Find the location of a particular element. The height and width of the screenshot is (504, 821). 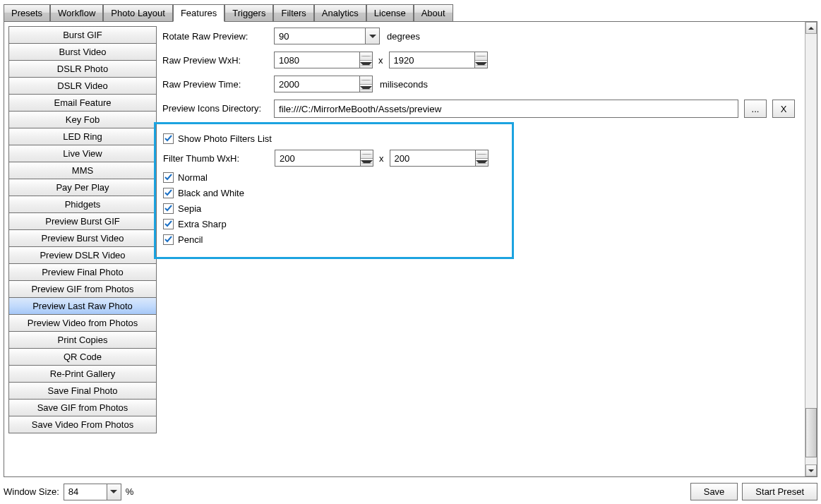

time-label: Raw Preview Time: is located at coordinates (218, 85).